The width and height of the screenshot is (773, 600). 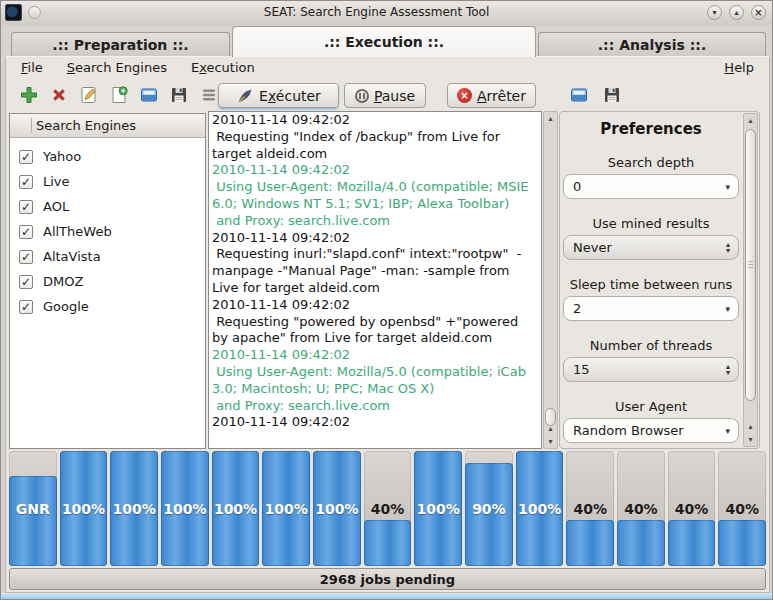 I want to click on engine-checkbox-live: ✓, so click(x=26, y=182).